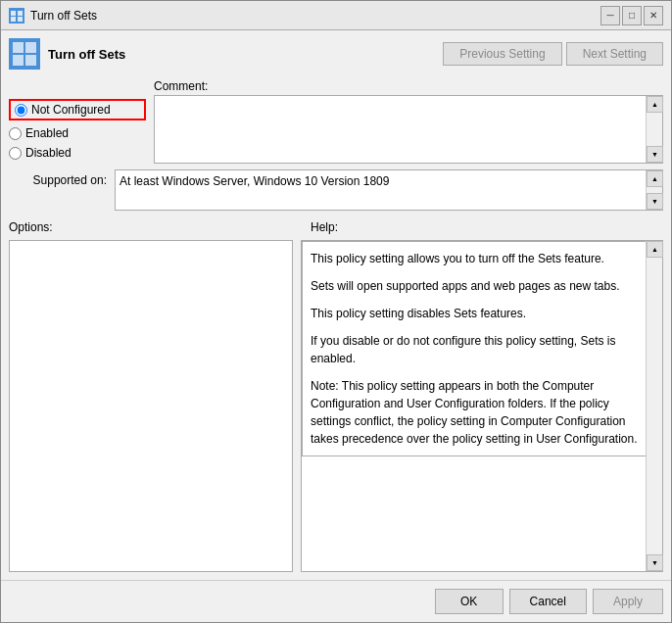 This screenshot has width=672, height=623. Describe the element at coordinates (654, 202) in the screenshot. I see `supported-scroll-down: ▼` at that location.